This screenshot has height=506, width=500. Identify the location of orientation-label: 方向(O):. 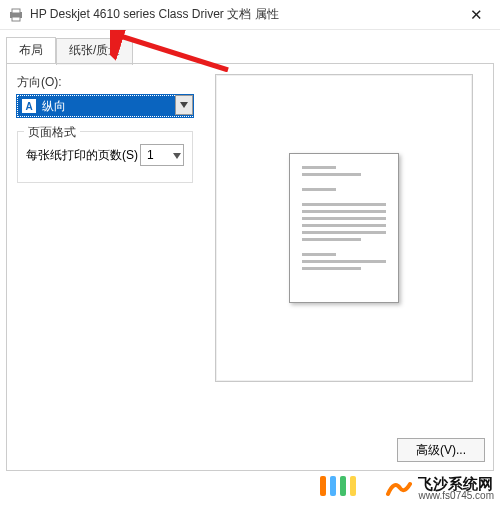
(105, 82).